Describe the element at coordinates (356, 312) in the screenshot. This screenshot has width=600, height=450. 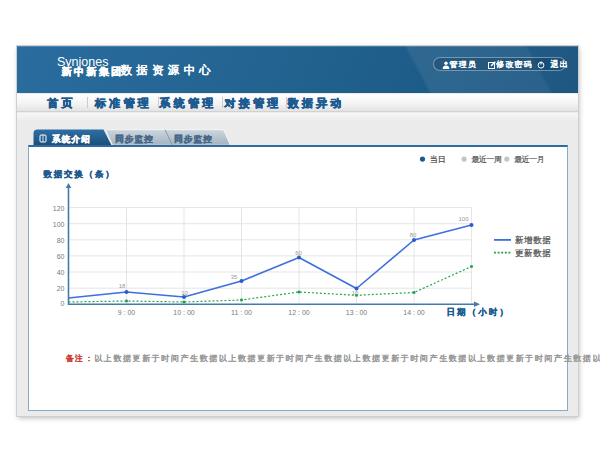
I see `svg-text: 13 : 00` at that location.